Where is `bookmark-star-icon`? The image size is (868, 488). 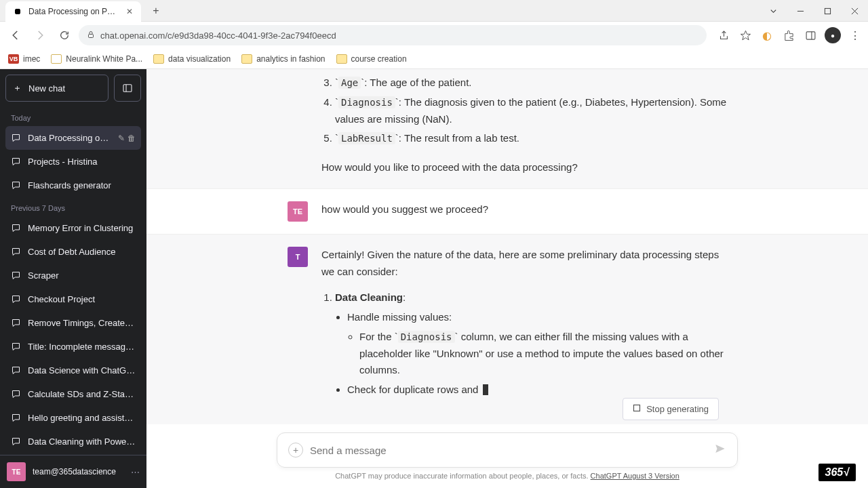 bookmark-star-icon is located at coordinates (745, 35).